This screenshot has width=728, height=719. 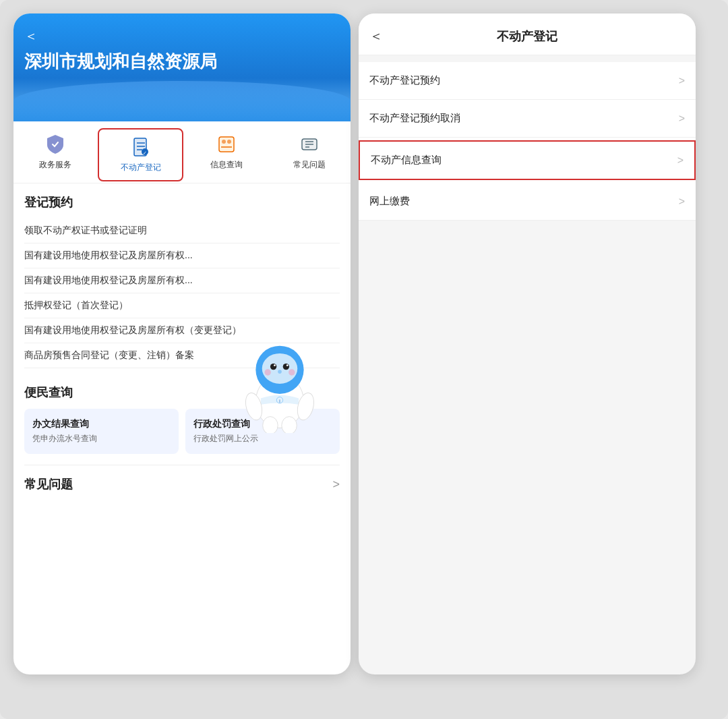 I want to click on left-header: ＜ 深圳市规划和自然资源局, so click(x=182, y=67).